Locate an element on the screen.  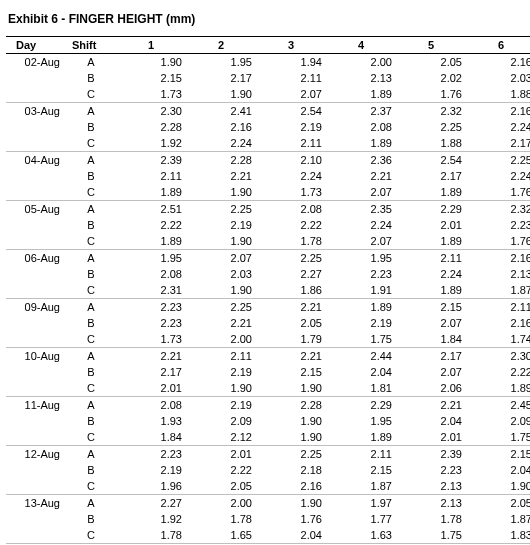
table-row: C1.731.902.071.891.761.88 is located at coordinates (268, 94).